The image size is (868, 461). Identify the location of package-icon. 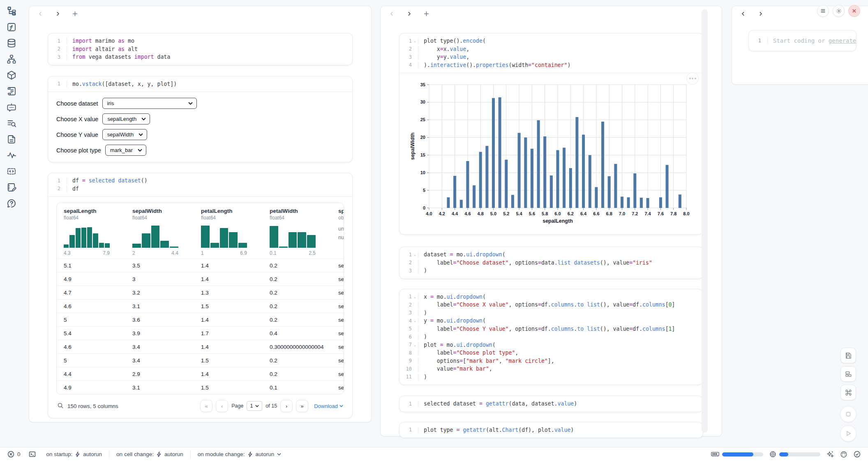
(12, 75).